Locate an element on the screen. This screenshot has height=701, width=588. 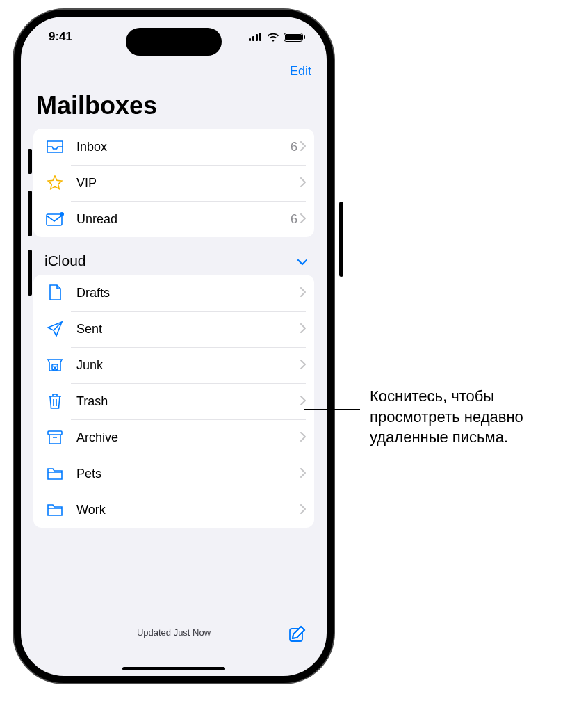
callout-text: Коснитесь, чтобы просмотреть недавно уда… is located at coordinates (479, 417).